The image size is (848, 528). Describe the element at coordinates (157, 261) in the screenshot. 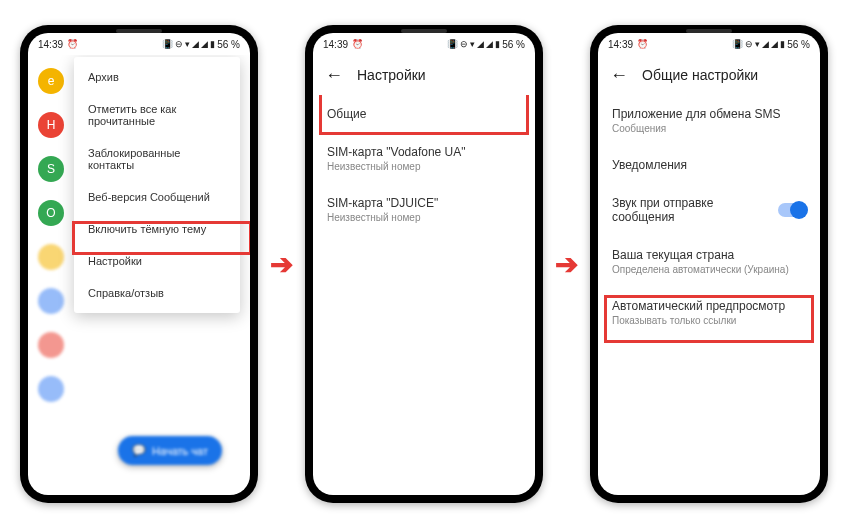

I see `menu-settings: Настройки` at that location.